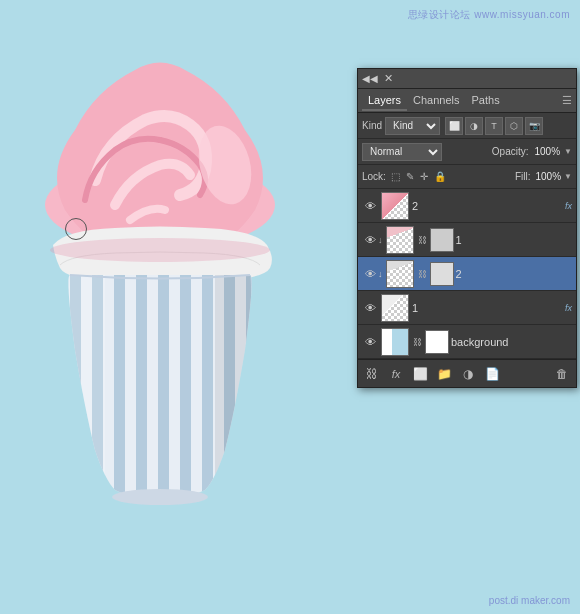 The width and height of the screenshot is (580, 614). What do you see at coordinates (486, 101) in the screenshot?
I see `tab-paths: Paths` at bounding box center [486, 101].